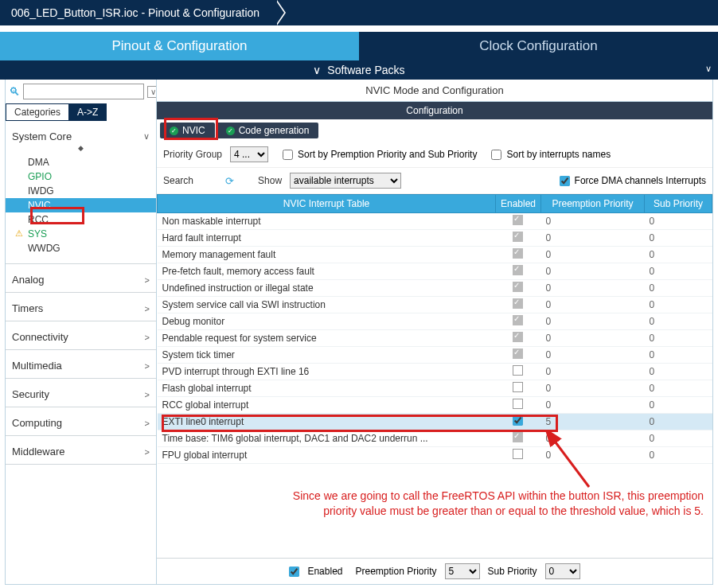 Image resolution: width=718 pixels, height=588 pixels. I want to click on breadcrumb-title: 006_LED_Button_ISR.ioc - Pinout & Config…, so click(138, 13).